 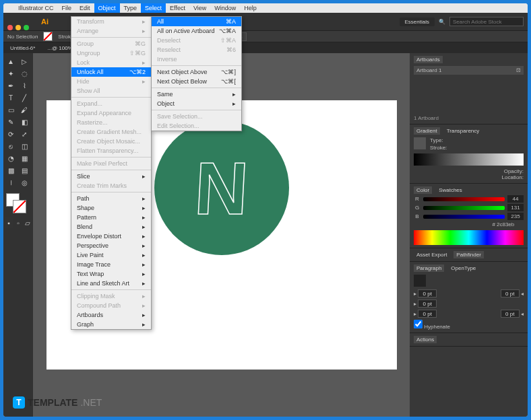 I want to click on stroke-color-icon, so click(x=20, y=207).